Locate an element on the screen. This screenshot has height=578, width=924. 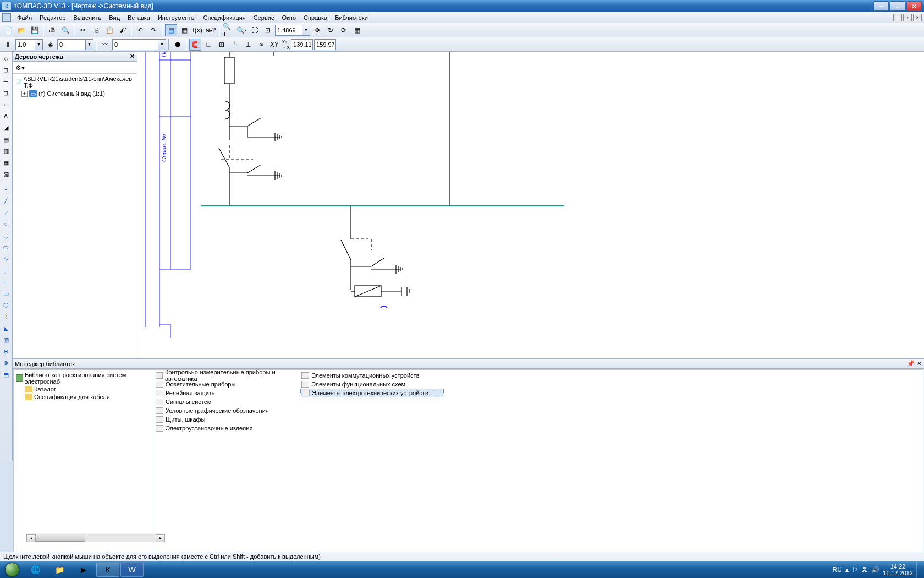
menu-view: Вид is located at coordinates (114, 18).